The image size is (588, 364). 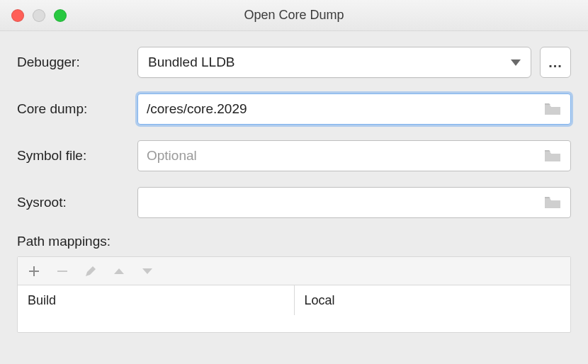 I want to click on window-controls, so click(x=39, y=16).